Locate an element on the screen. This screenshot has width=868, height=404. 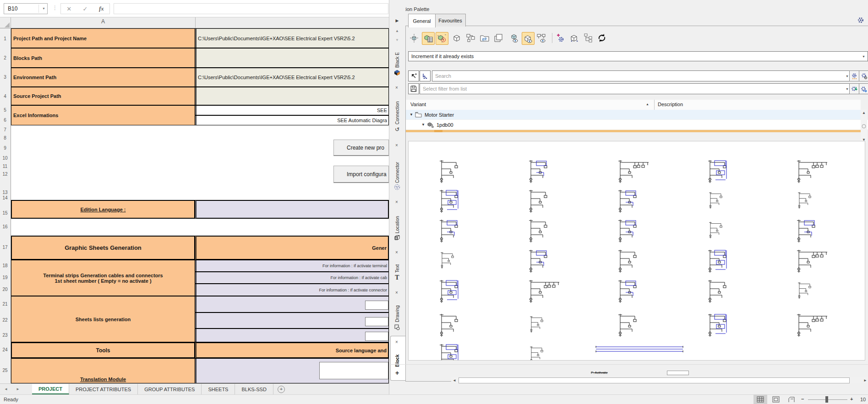
search-settings-button is located at coordinates (854, 76).